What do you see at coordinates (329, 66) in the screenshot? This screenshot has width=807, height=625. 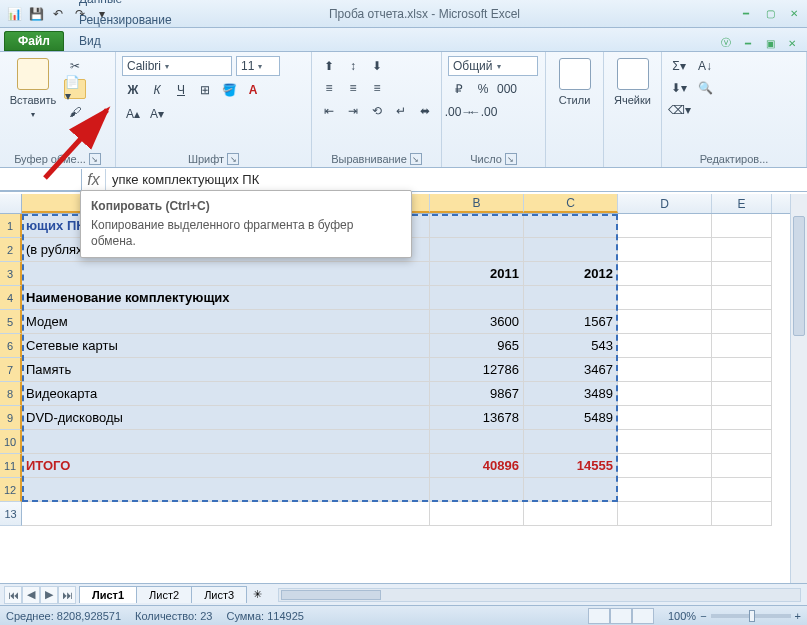 I see `align-top-button: ⬆` at bounding box center [329, 66].